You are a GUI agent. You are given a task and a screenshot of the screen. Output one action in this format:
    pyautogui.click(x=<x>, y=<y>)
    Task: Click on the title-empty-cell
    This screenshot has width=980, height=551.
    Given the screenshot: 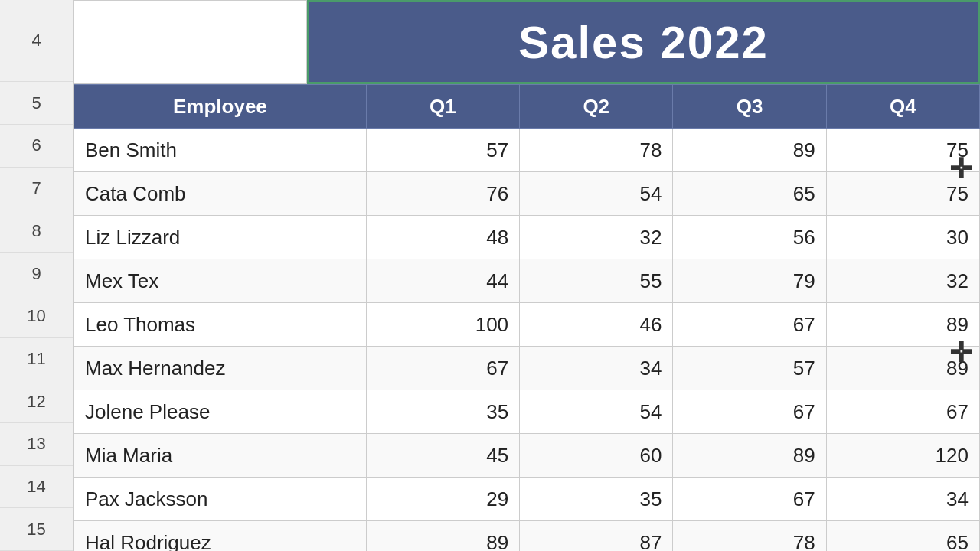 What is the action you would take?
    pyautogui.click(x=190, y=42)
    